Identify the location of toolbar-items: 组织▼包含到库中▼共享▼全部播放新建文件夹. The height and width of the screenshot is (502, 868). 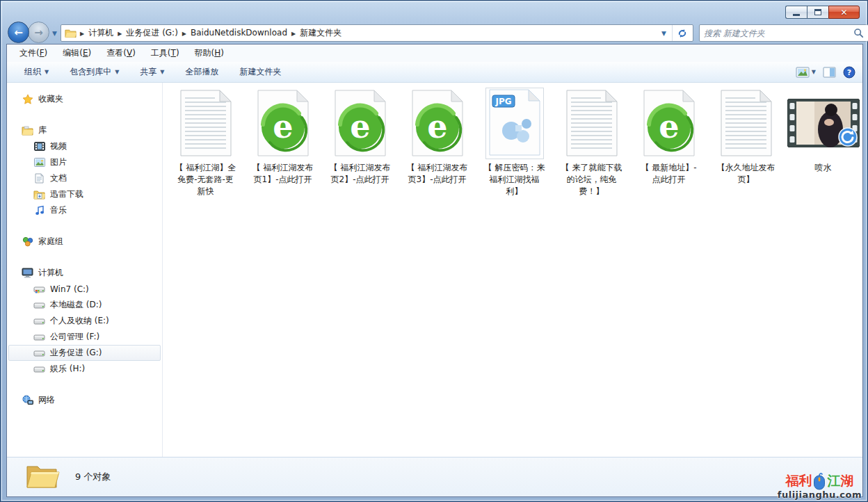
(156, 72).